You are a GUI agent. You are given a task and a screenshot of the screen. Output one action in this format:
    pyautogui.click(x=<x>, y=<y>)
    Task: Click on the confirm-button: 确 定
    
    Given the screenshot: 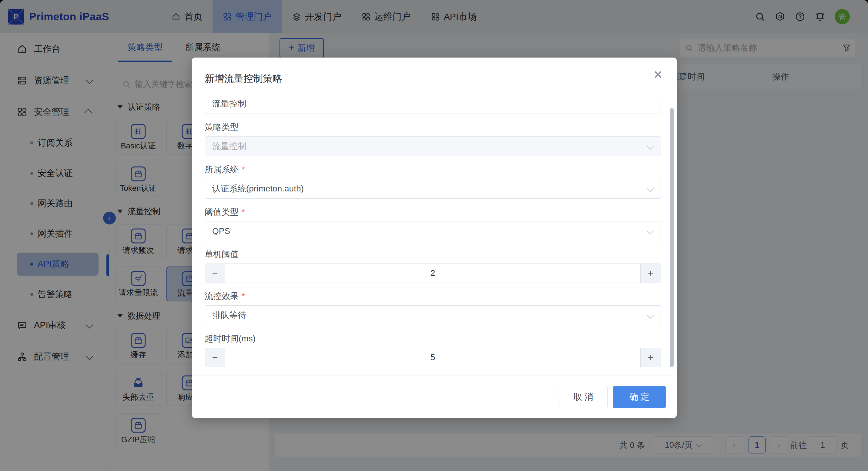 What is the action you would take?
    pyautogui.click(x=640, y=397)
    